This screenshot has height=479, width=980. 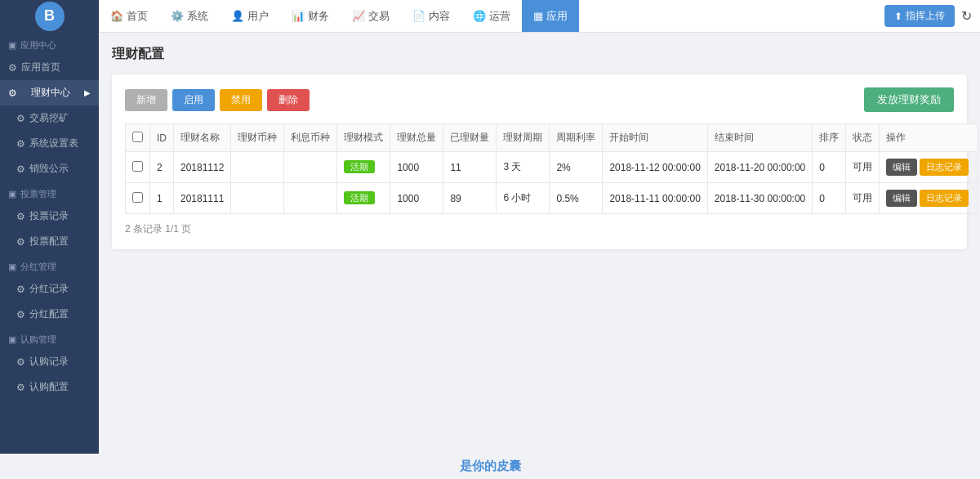 What do you see at coordinates (49, 67) in the screenshot?
I see `sidebar-item-应用首页: ⚙应用首页` at bounding box center [49, 67].